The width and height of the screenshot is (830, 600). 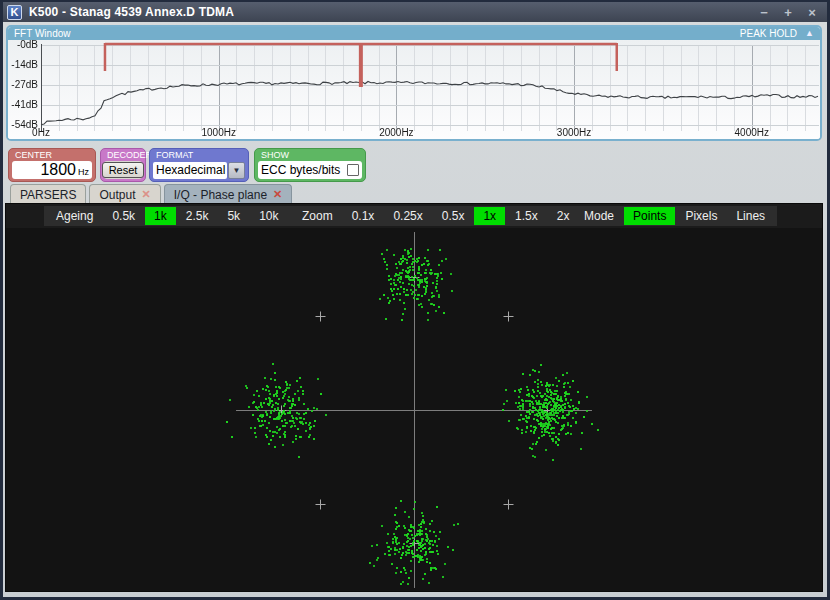 What do you see at coordinates (414, 34) in the screenshot?
I see `fft-header: FFT Window PEAK HOLD ▲` at bounding box center [414, 34].